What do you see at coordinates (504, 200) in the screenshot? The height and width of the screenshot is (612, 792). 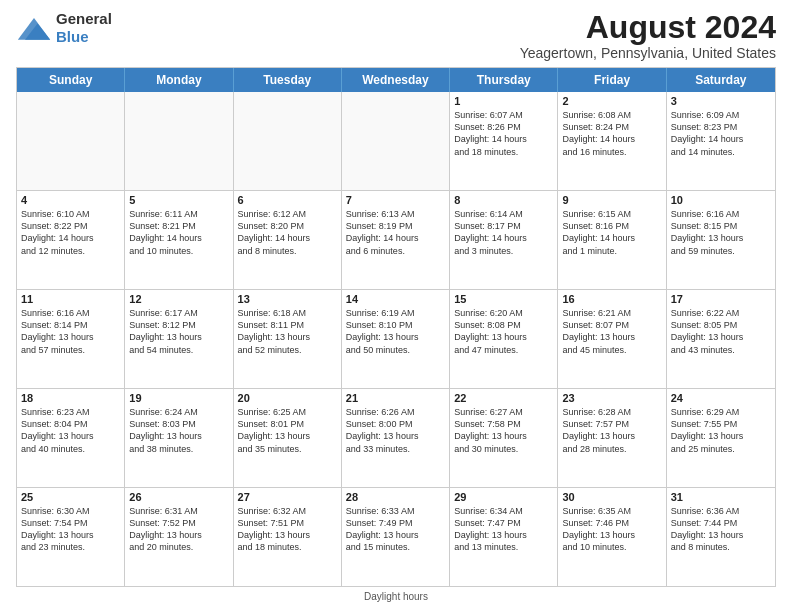 I see `day-number: 8` at bounding box center [504, 200].